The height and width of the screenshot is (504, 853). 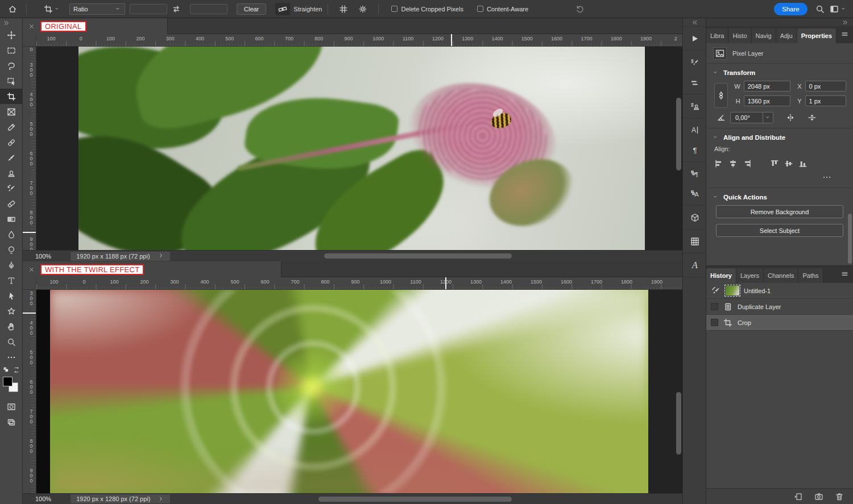 What do you see at coordinates (718, 36) in the screenshot?
I see `tab-libra: Libra` at bounding box center [718, 36].